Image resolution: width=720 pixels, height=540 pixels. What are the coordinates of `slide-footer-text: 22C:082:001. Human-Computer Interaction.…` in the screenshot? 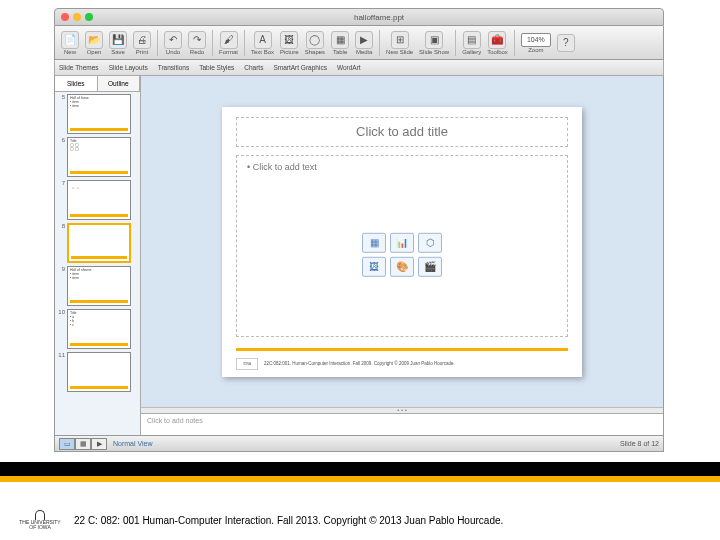 It's located at (360, 364).